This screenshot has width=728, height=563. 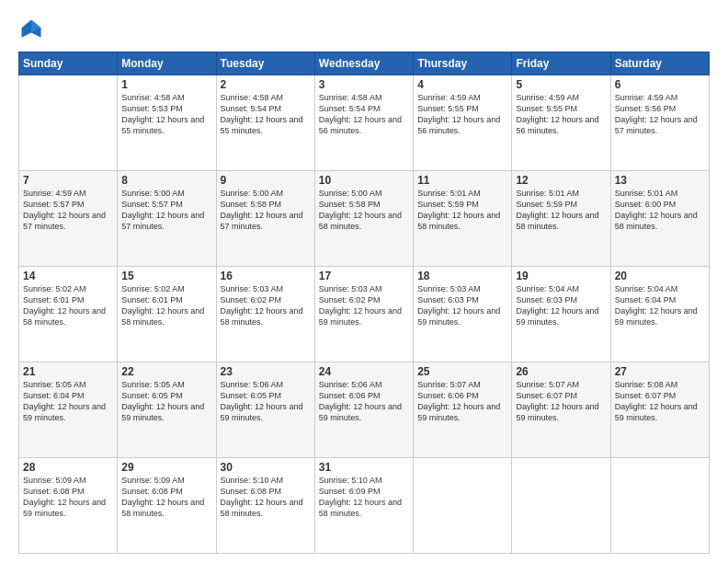 What do you see at coordinates (167, 506) in the screenshot?
I see `calendar-cell: 29 Sunrise: 5:09 AMSunset: 6:08 PMDaylig…` at bounding box center [167, 506].